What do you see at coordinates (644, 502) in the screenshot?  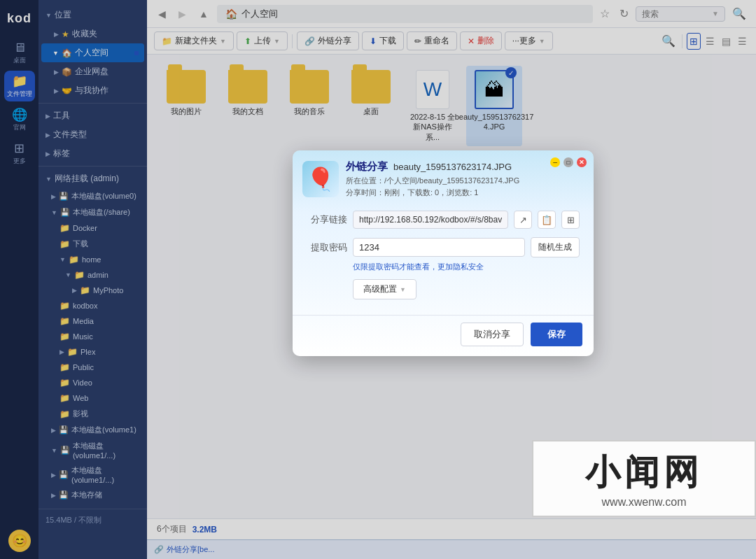 I see `watermark-url: www.xwenw.com` at bounding box center [644, 502].